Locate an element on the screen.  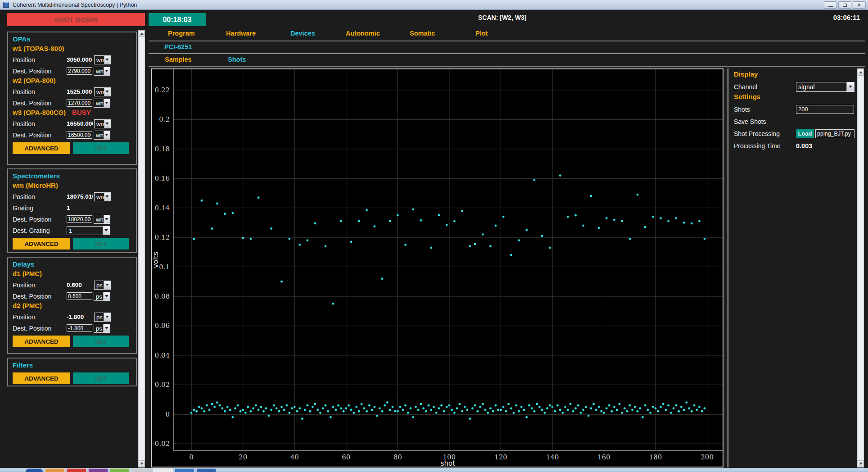
wm-dest-grating-select: 1 is located at coordinates (88, 231).